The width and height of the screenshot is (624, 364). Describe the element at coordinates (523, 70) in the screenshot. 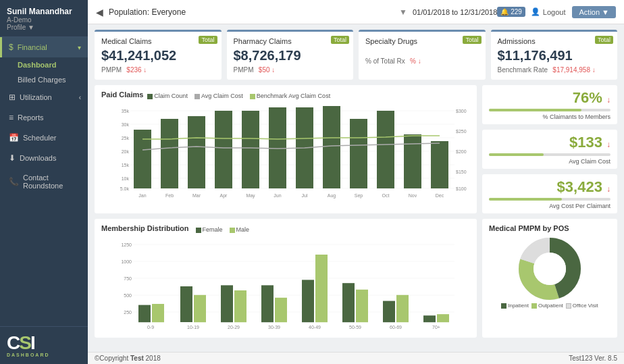

I see `kpi-admissions-sub-label: Benchmark Rate` at that location.